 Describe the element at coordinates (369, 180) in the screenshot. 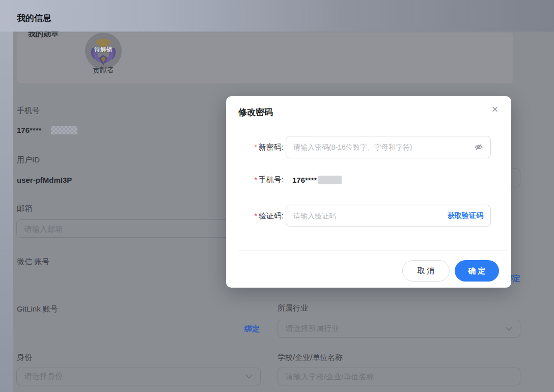

I see `modal-phone-row: *手机号: 176****` at that location.